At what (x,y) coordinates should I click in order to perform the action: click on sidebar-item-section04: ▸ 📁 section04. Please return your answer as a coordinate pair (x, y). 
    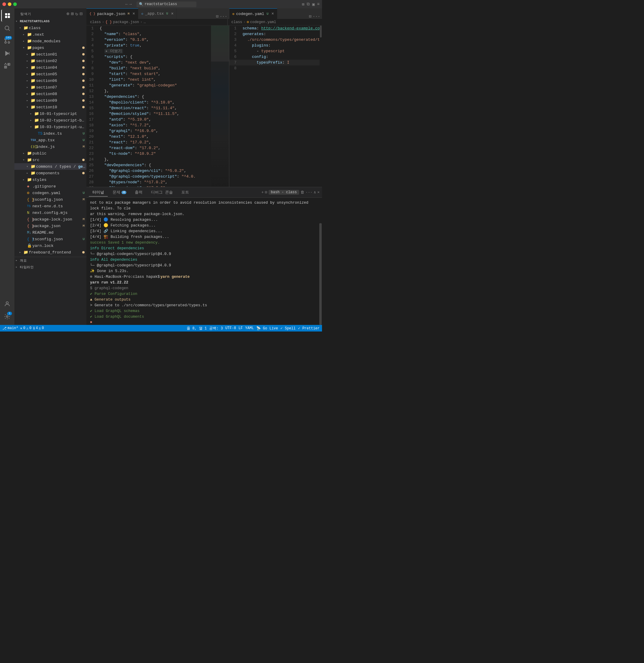
    Looking at the image, I should click on (50, 68).